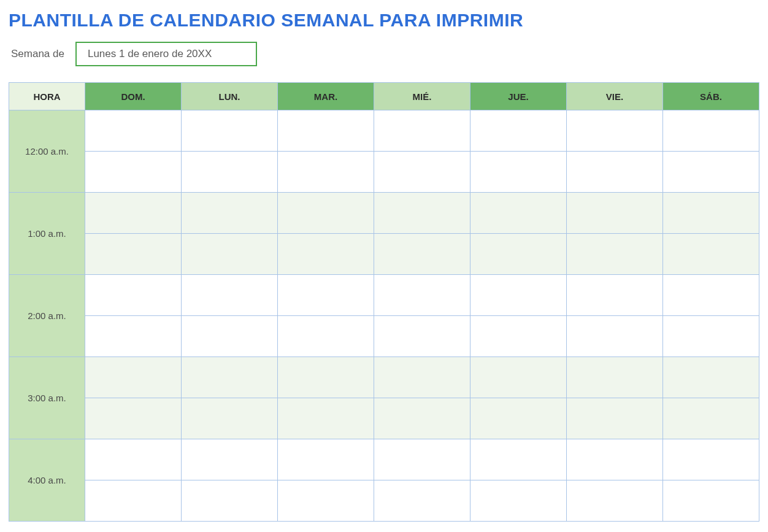 The height and width of the screenshot is (532, 768). I want to click on header-day-jue: JUE., so click(519, 97).